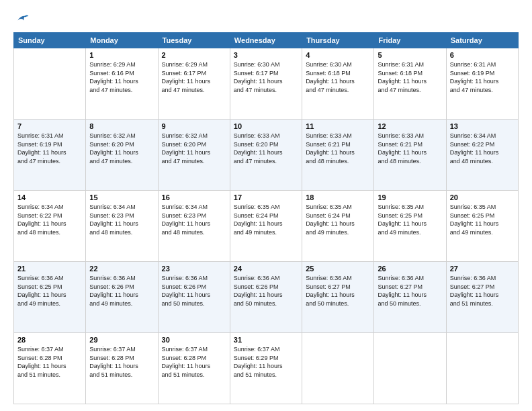  Describe the element at coordinates (122, 55) in the screenshot. I see `day-number-1: 1` at that location.